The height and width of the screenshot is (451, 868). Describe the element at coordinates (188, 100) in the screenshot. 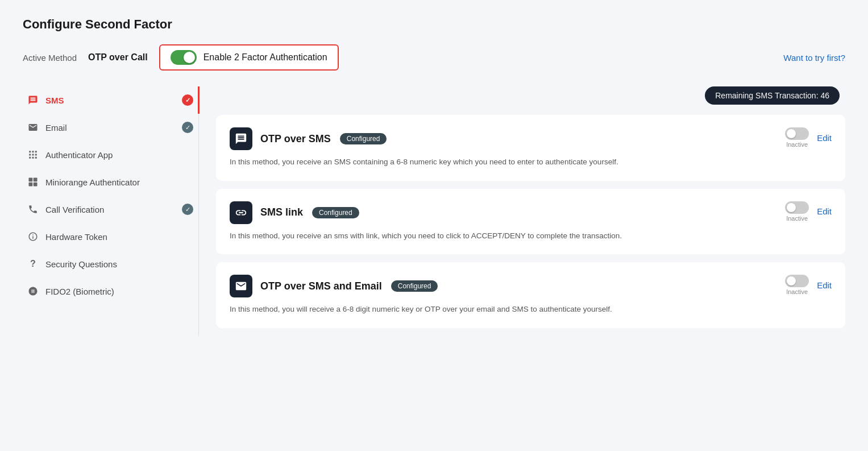

I see `sms-check-icon: ✓` at that location.